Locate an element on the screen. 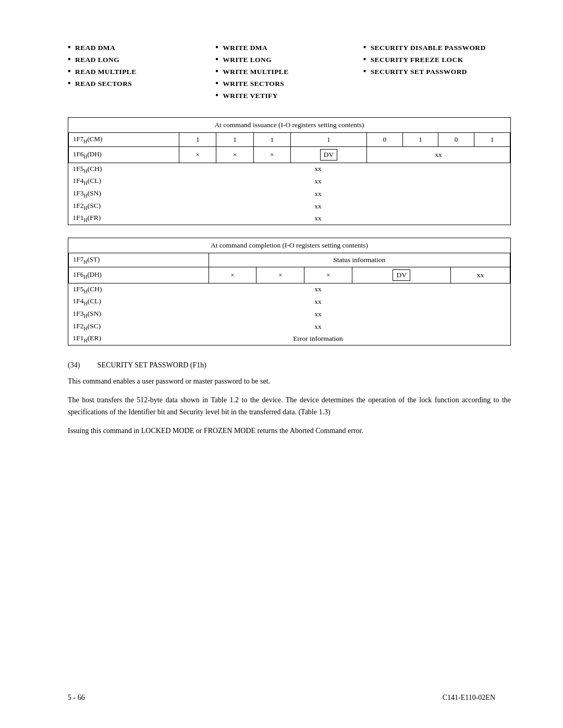 This screenshot has width=563, height=728. bullet-item: READ LONG is located at coordinates (142, 59).